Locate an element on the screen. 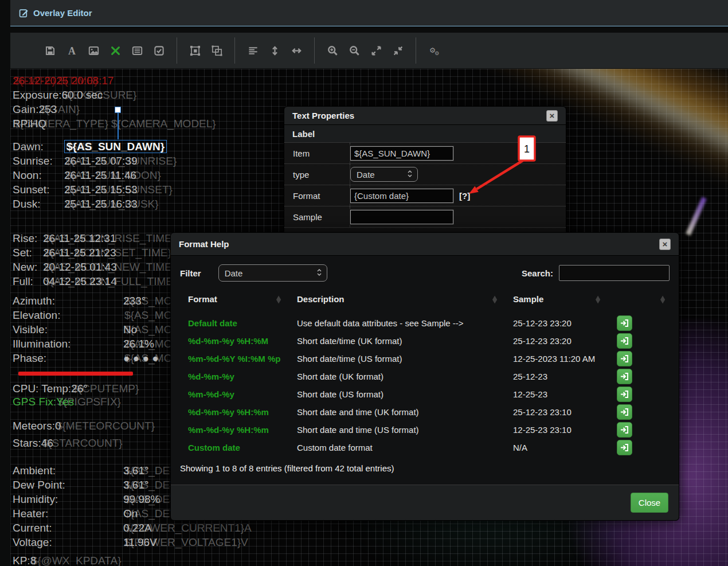 This screenshot has width=728, height=566. overlay-text-item: Set:${AS_MOON_SET_TIME}26-11-25 21:23 is located at coordinates (65, 252).